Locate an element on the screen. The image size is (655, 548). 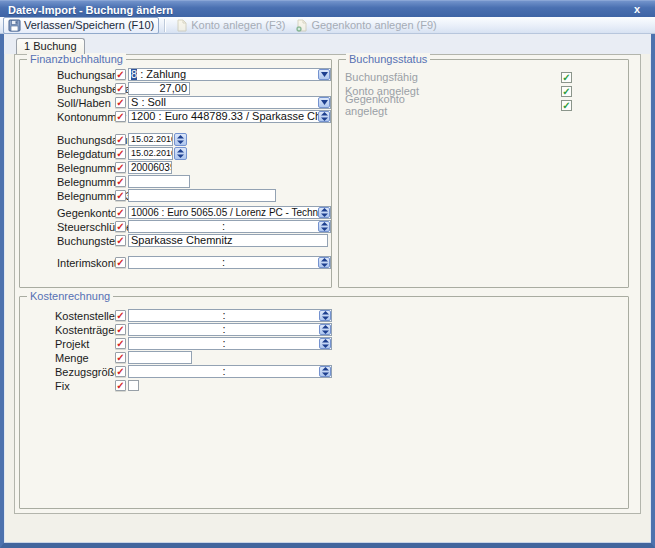
steuerschluessel-spinner-icon is located at coordinates (324, 226).